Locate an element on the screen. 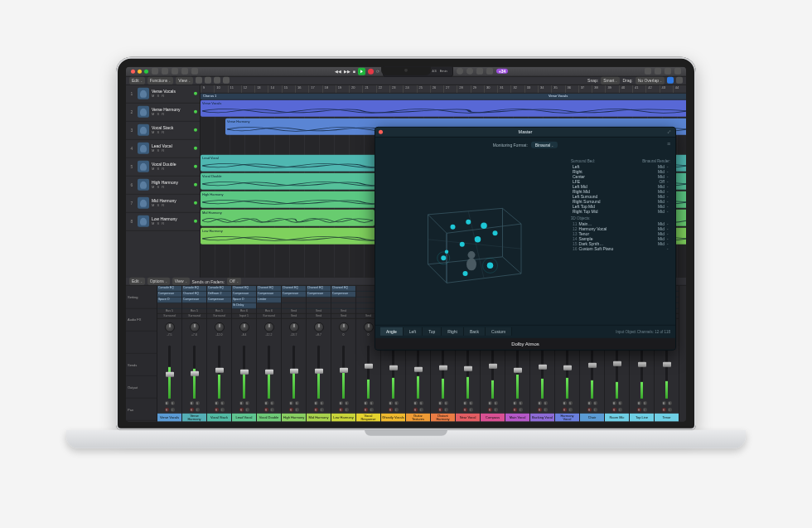 The width and height of the screenshot is (812, 528). ruler-tick: 14 is located at coordinates (274, 88).